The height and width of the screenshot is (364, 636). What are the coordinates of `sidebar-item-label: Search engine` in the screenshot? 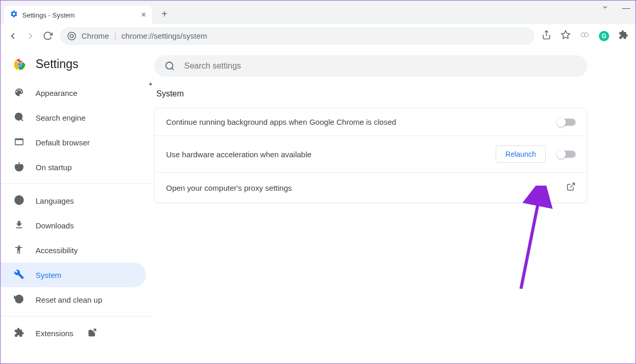 It's located at (61, 118).